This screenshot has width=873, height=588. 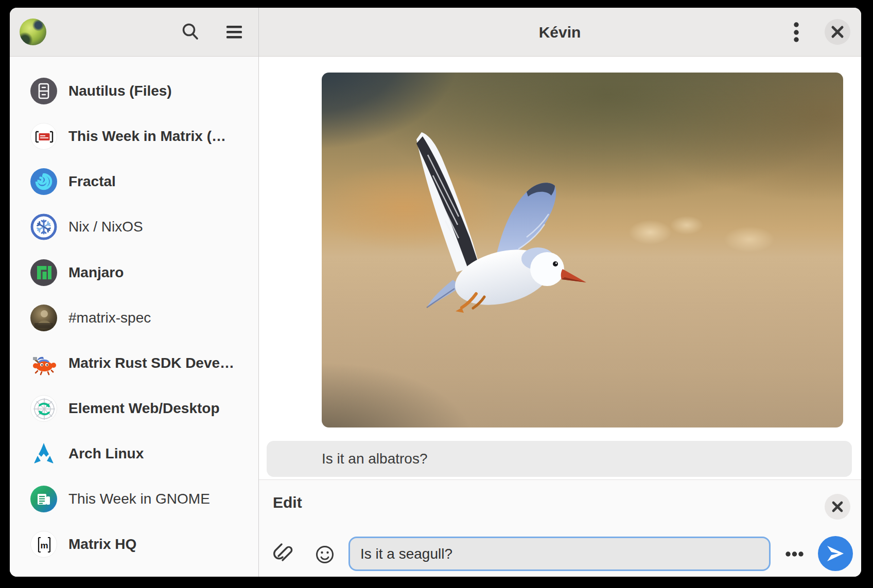 I want to click on attach-file-button, so click(x=284, y=554).